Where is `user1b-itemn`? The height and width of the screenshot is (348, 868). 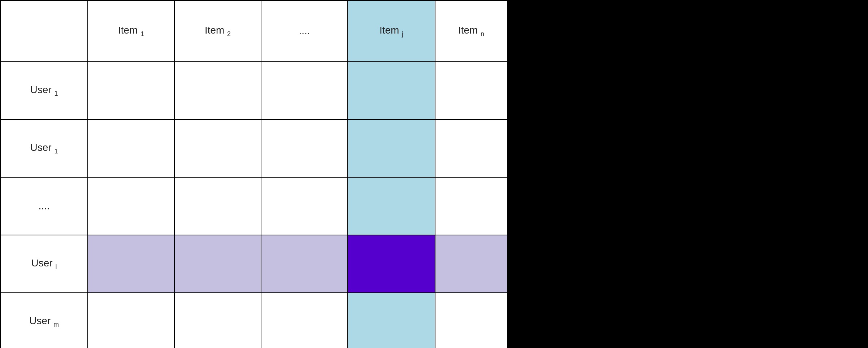
user1b-itemn is located at coordinates (471, 148).